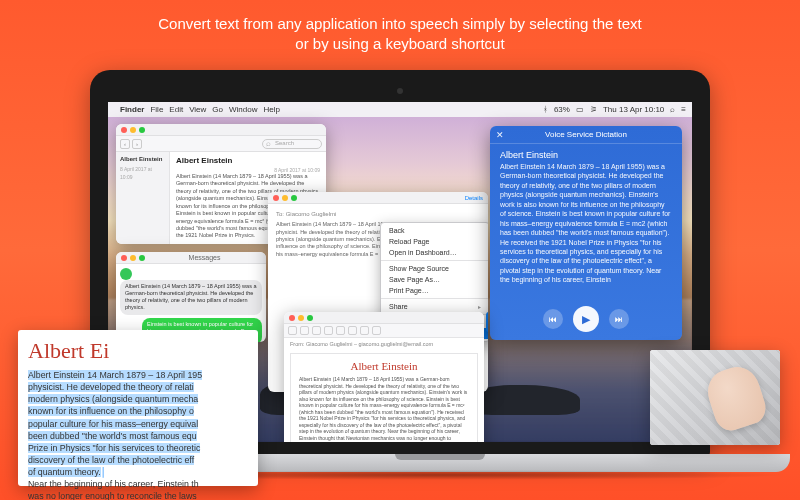 This screenshot has height=500, width=800. I want to click on menu-view: View, so click(198, 110).